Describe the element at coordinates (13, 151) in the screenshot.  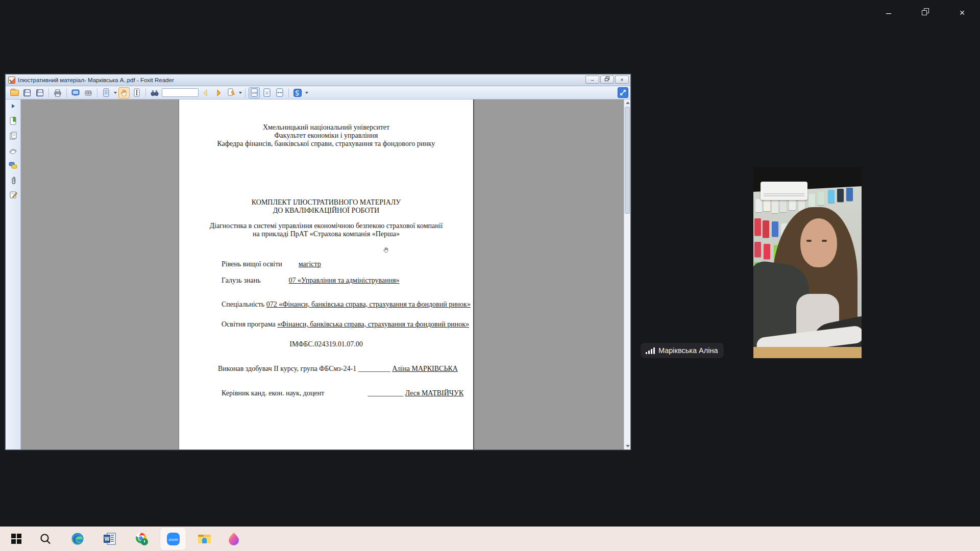
I see `layers-panel-button` at that location.